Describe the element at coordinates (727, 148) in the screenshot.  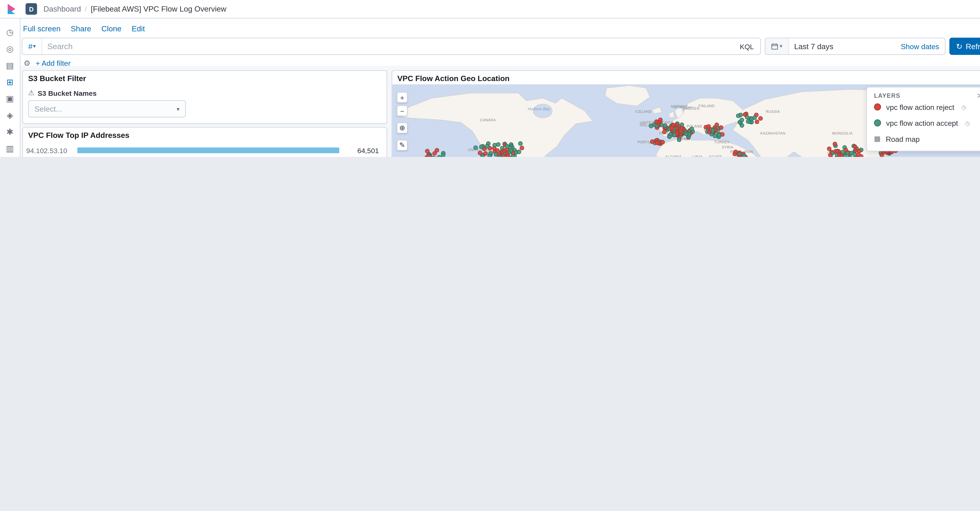
I see `svg-text: SYRIA` at that location.